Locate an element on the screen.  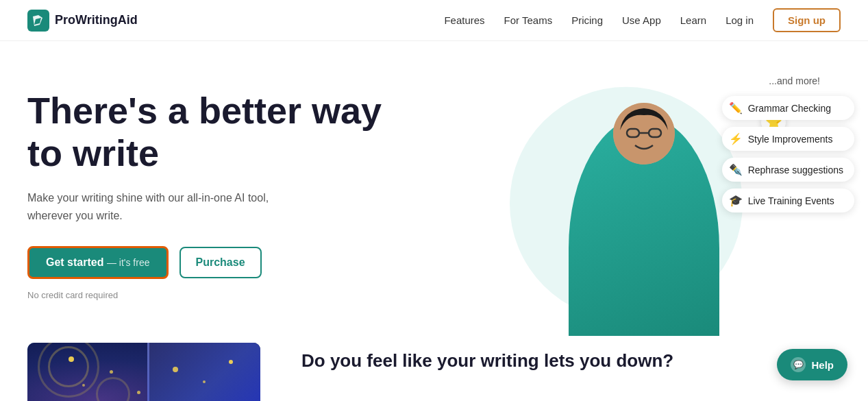
bottom-section: Do you feel like your writing lets you d… is located at coordinates (434, 372).